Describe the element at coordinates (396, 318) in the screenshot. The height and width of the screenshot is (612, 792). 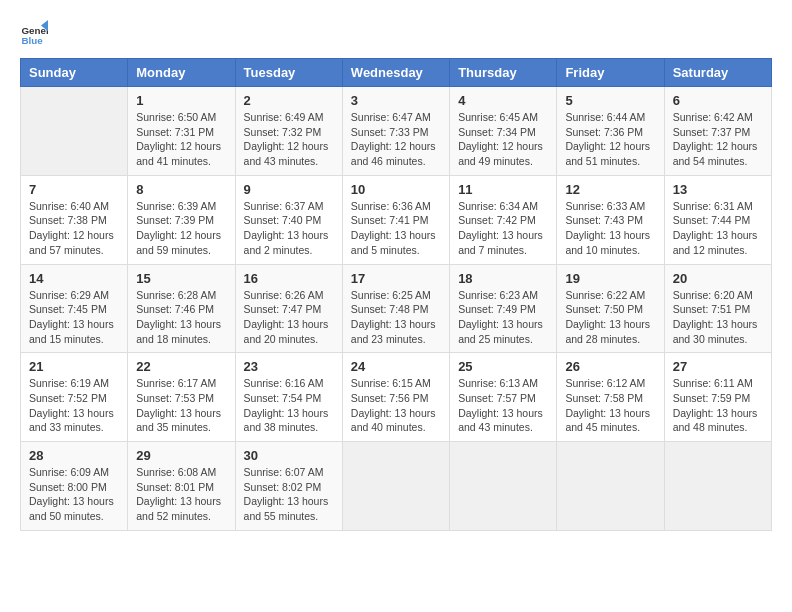
I see `day-info: Sunrise: 6:25 AM Sunset: 7:48 PM Dayligh…` at that location.